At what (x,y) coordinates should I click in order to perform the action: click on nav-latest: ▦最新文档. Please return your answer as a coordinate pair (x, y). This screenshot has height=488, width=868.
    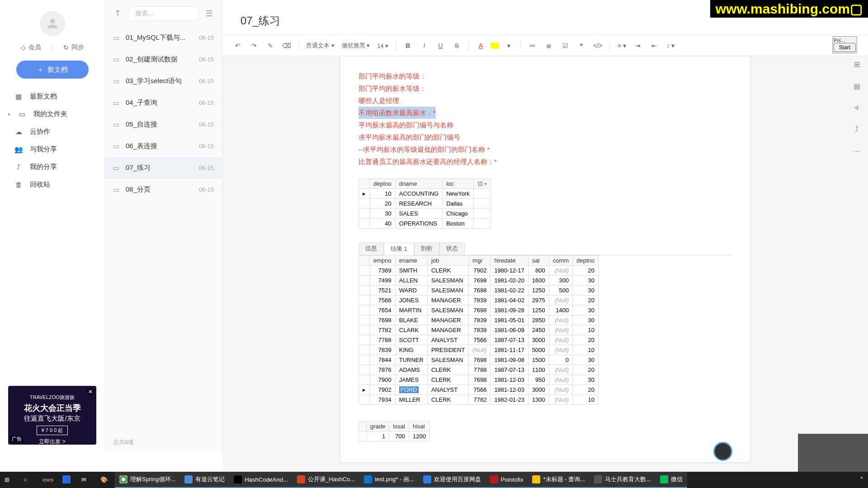
    Looking at the image, I should click on (52, 97).